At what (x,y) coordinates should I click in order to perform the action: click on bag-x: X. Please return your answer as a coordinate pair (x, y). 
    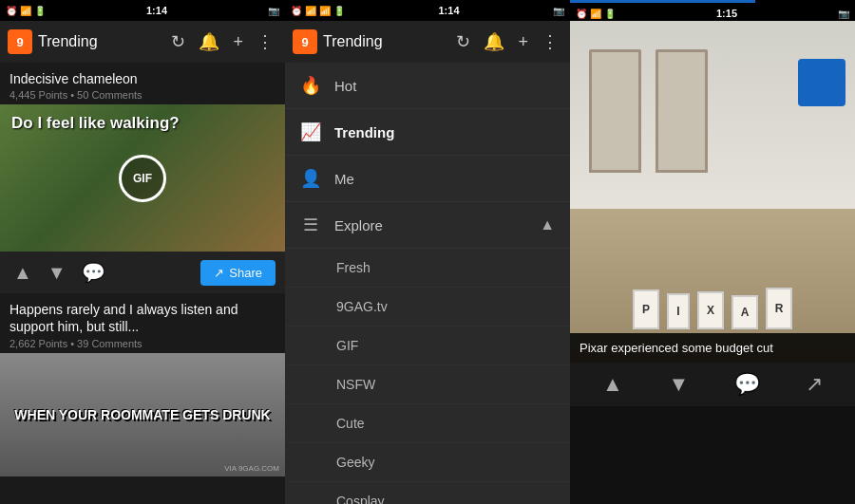
    Looking at the image, I should click on (711, 310).